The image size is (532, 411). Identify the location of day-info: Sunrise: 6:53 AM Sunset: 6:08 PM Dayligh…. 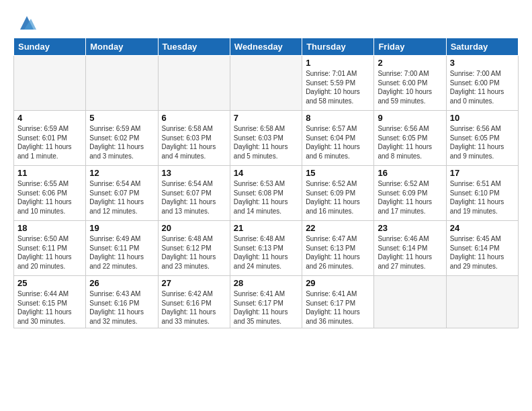
(266, 197).